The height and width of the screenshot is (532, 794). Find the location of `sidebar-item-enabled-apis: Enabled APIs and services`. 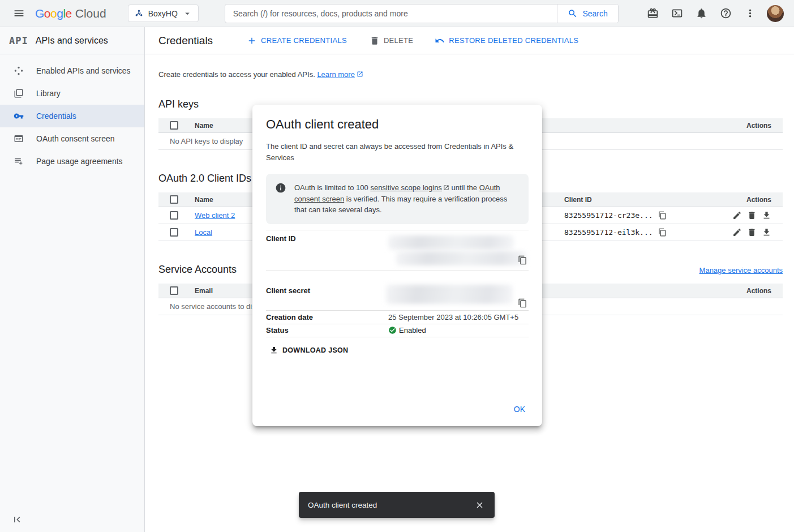

sidebar-item-enabled-apis: Enabled APIs and services is located at coordinates (72, 71).